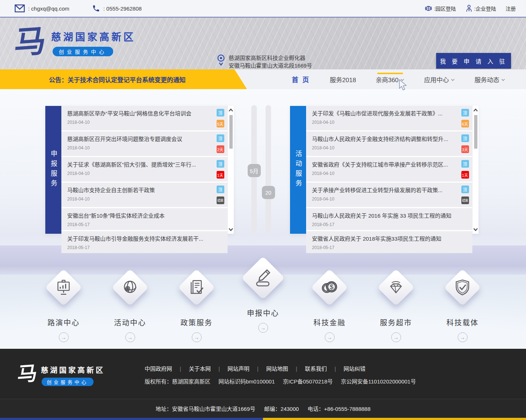 This screenshot has height=420, width=526. What do you see at coordinates (145, 118) in the screenshot?
I see `news-item: 慈湖高新区举办“平安马鞍山”网格信息化平台培训会2018-04-10顶5天` at bounding box center [145, 118].